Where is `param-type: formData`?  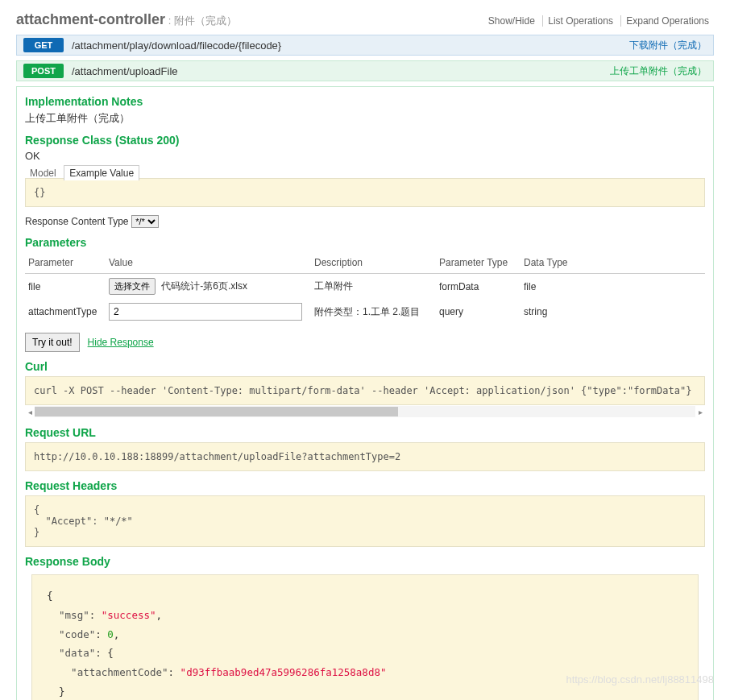
param-type: formData is located at coordinates (479, 287).